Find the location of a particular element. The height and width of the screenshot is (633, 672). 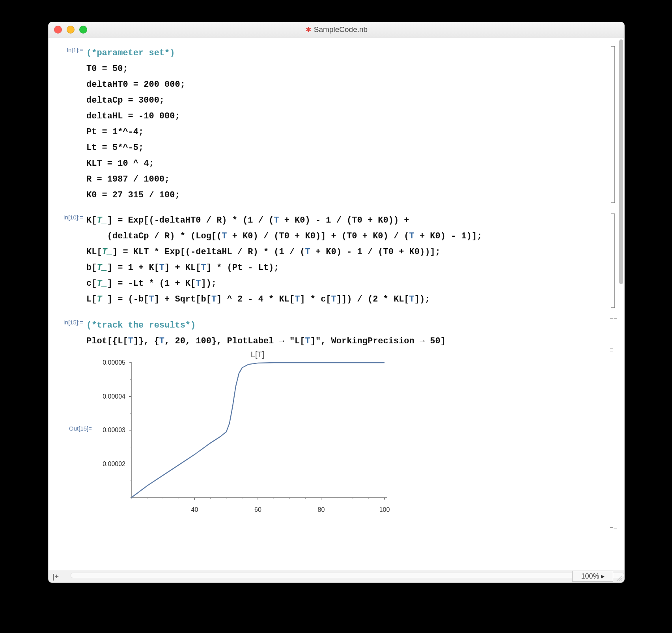

input-prompt: In[1]:= is located at coordinates (66, 50).